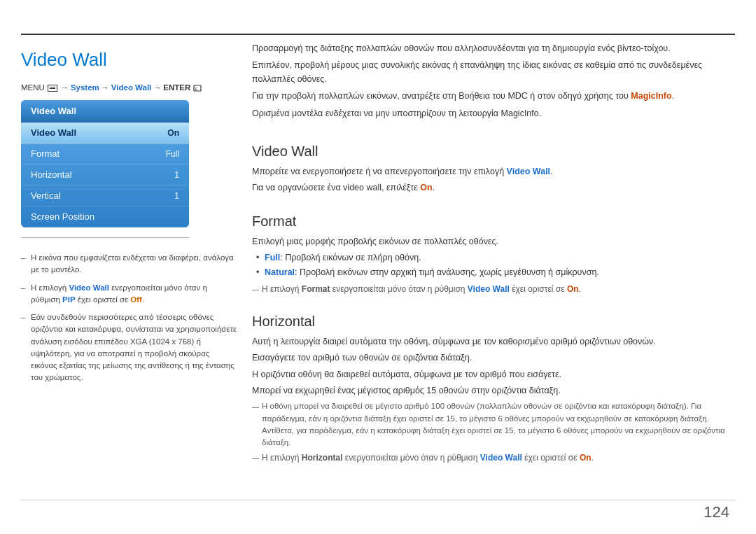  Describe the element at coordinates (105, 196) in the screenshot. I see `panel-item-vertical: Vertical 1` at that location.